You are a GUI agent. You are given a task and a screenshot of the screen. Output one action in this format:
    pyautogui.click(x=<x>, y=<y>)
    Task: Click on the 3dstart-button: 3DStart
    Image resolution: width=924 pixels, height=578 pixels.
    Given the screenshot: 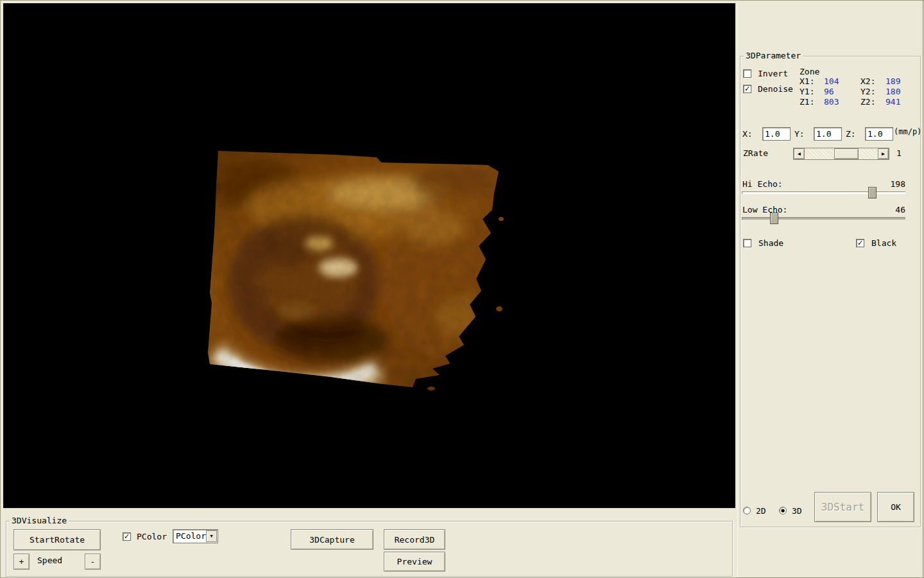 What is the action you would take?
    pyautogui.click(x=843, y=507)
    